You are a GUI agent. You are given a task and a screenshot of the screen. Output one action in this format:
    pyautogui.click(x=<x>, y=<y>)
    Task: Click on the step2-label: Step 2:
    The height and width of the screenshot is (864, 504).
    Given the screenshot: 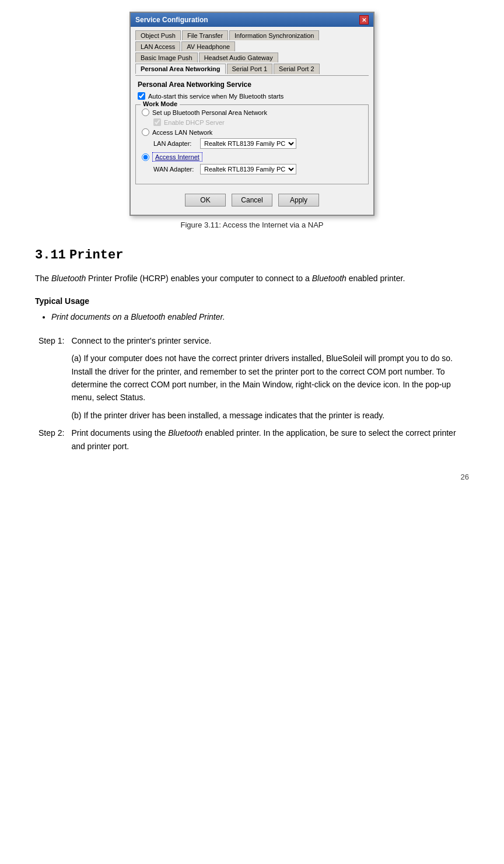 What is the action you would take?
    pyautogui.click(x=51, y=440)
    